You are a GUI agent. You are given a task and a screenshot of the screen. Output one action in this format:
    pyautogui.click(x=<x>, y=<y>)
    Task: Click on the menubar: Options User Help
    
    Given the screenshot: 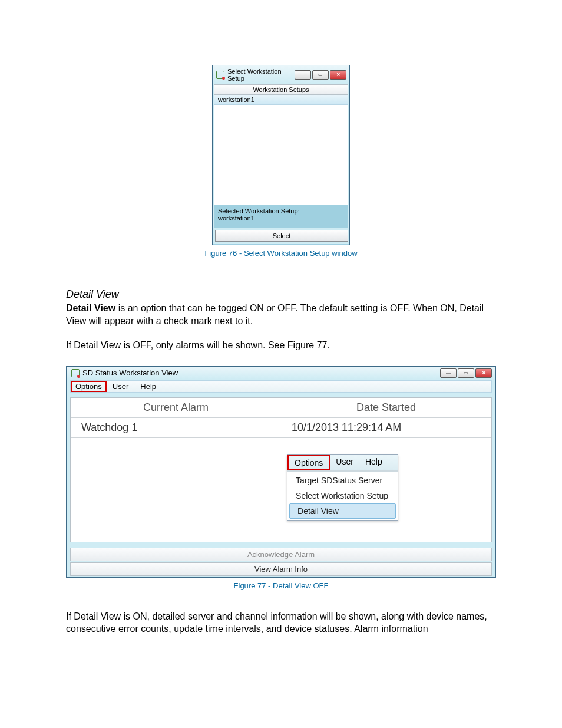 What is the action you would take?
    pyautogui.click(x=281, y=387)
    